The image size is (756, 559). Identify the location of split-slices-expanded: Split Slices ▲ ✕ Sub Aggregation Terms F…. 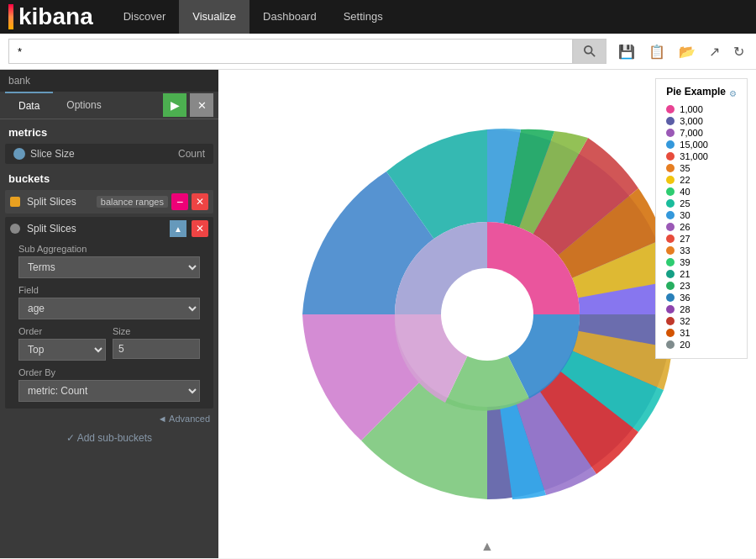
(109, 313).